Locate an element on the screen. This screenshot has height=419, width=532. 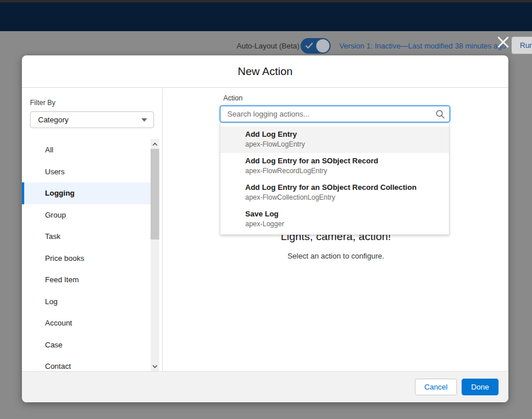
action-options-list: Add Log Entryapex-FlowLogEntryAdd Log En… is located at coordinates (335, 179).